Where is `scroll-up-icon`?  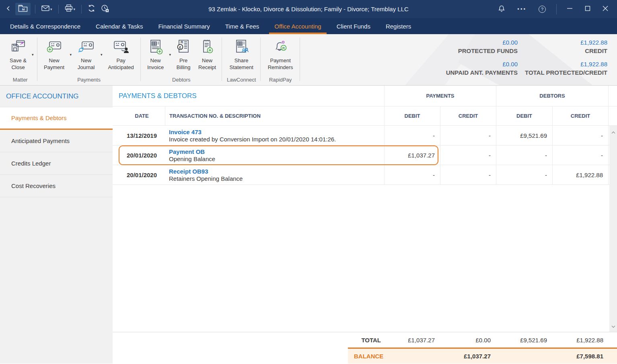
scroll-up-icon is located at coordinates (613, 132).